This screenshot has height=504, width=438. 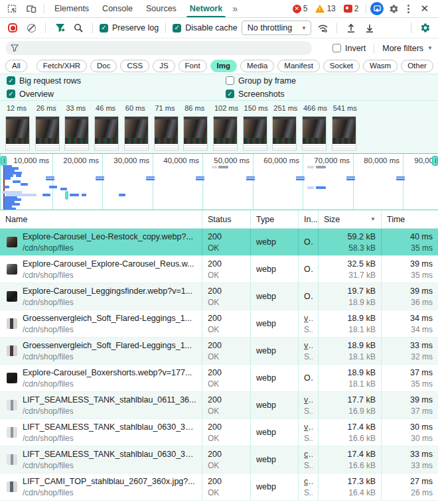 What do you see at coordinates (74, 195) in the screenshot?
I see `overview-request-bar` at bounding box center [74, 195].